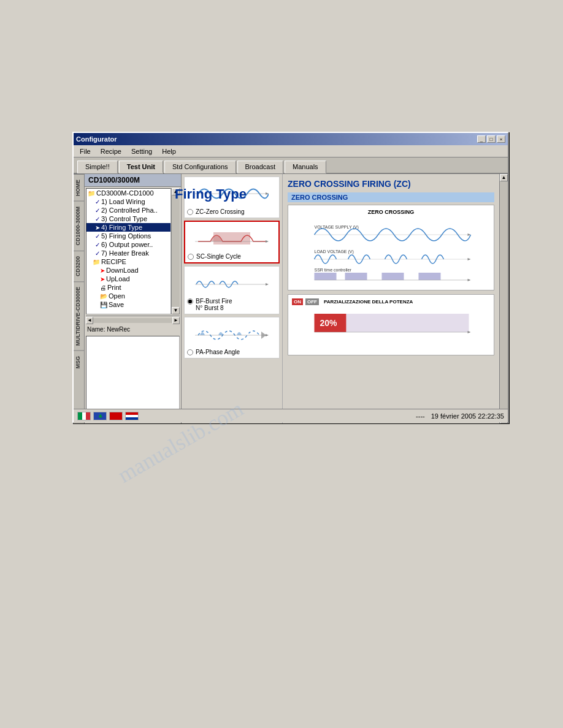  Describe the element at coordinates (79, 226) in the screenshot. I see `side-tab-cd1000: CD1000-3000M` at that location.